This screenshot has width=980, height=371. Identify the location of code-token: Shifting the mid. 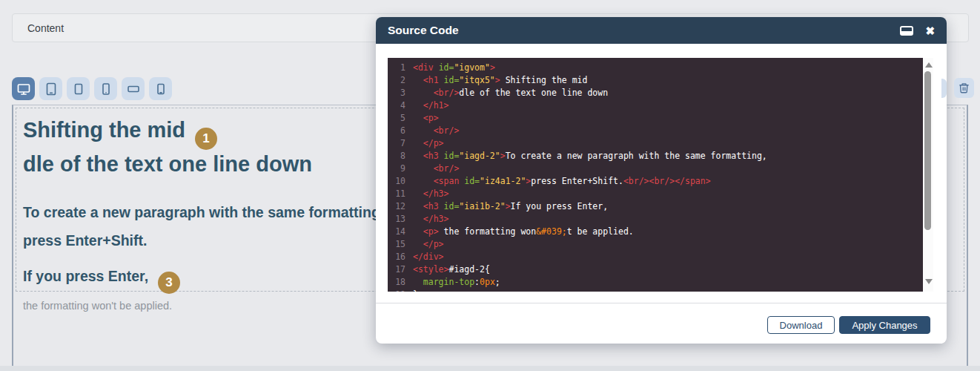
(544, 80).